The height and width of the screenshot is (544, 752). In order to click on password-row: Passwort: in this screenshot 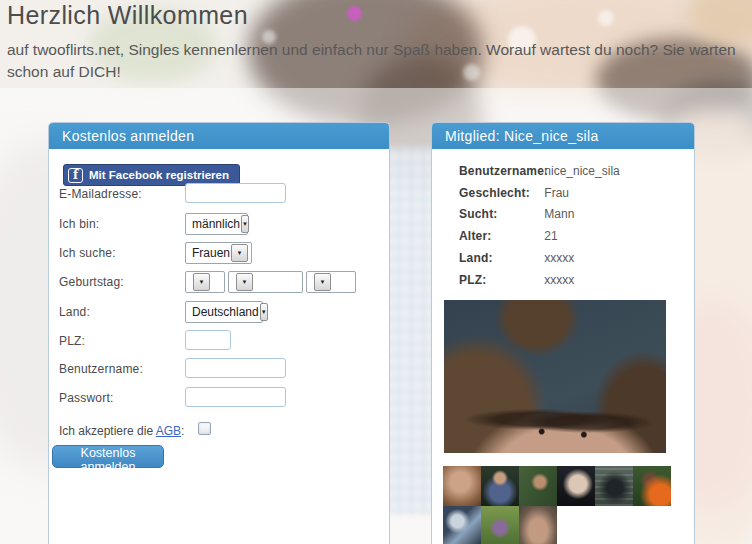, I will do `click(220, 399)`.